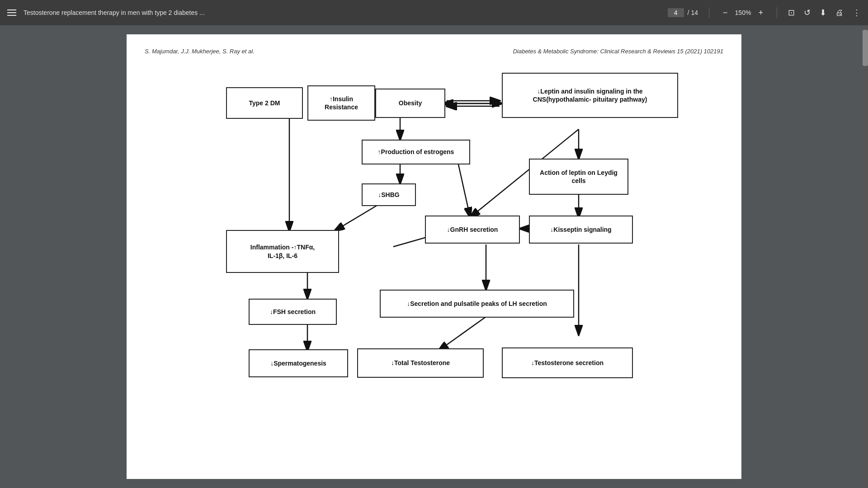 The image size is (868, 488). I want to click on box-type2dm: Type 2 DM, so click(264, 103).